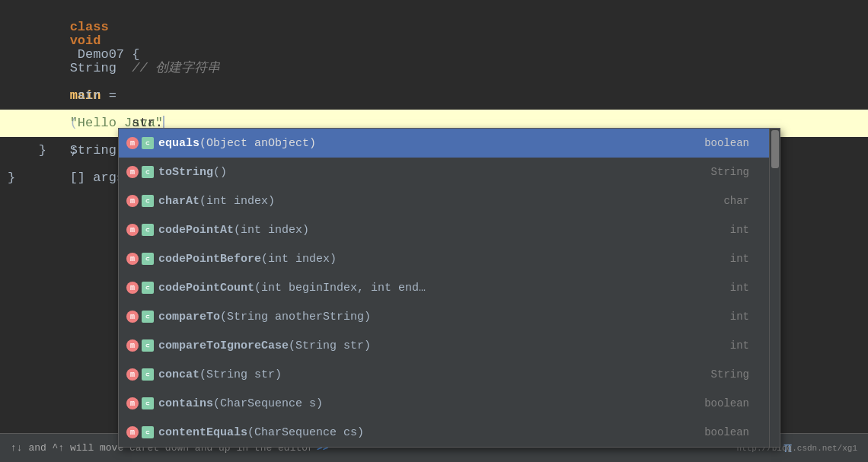  Describe the element at coordinates (148, 374) in the screenshot. I see `badge-green-concat: ⊂` at that location.